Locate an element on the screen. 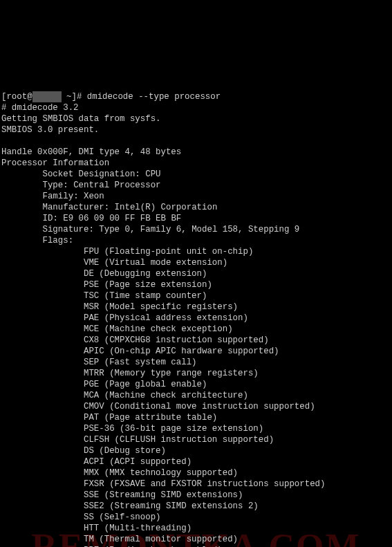 This screenshot has height=547, width=392. field-label: Manufacturer is located at coordinates (73, 207).